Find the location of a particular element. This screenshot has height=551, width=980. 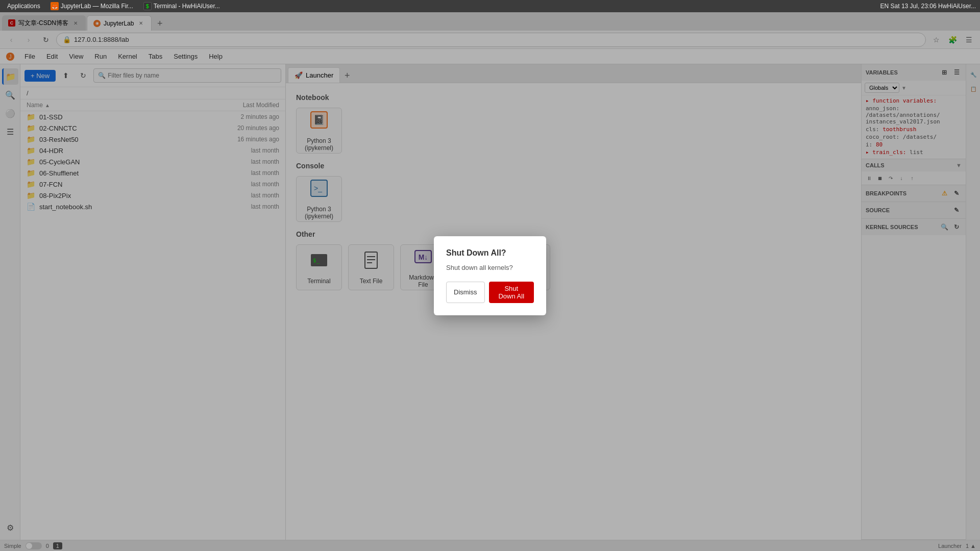

taskbar-firefox-label: JupyterLab — Mozilla Fir... is located at coordinates (97, 6).